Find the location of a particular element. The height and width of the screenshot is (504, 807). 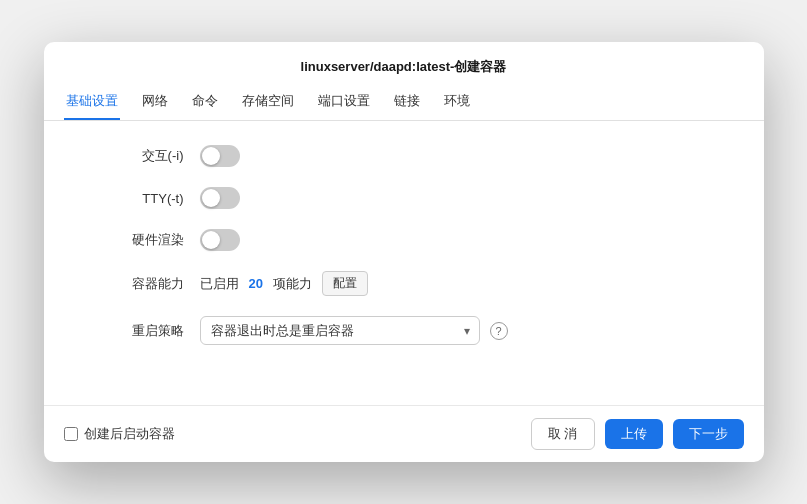

tab-bar: 基础设置 网络 命令 存储空间 端口设置 链接 环境 is located at coordinates (404, 98).